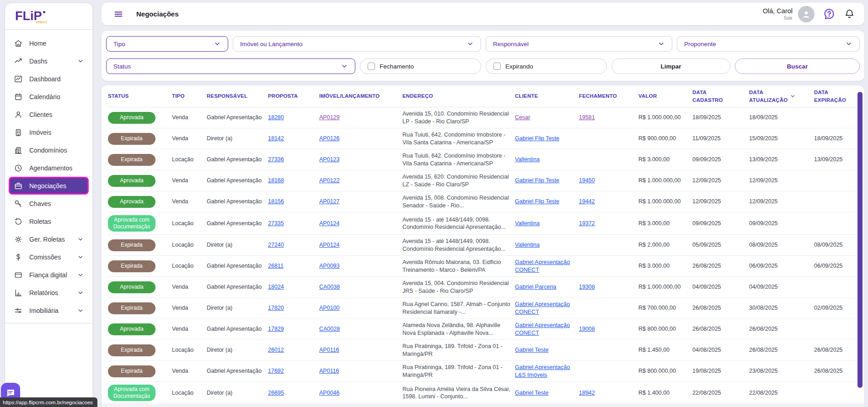 This screenshot has width=868, height=407. Describe the element at coordinates (587, 287) in the screenshot. I see `fechamento-link: 19308` at that location.